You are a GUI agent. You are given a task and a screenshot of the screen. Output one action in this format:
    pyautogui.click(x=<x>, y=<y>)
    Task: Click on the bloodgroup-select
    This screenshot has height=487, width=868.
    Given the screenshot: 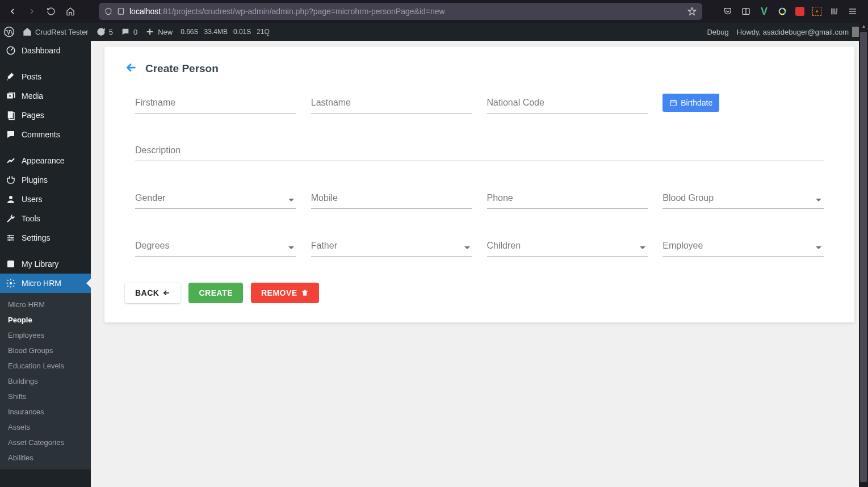 What is the action you would take?
    pyautogui.click(x=743, y=201)
    